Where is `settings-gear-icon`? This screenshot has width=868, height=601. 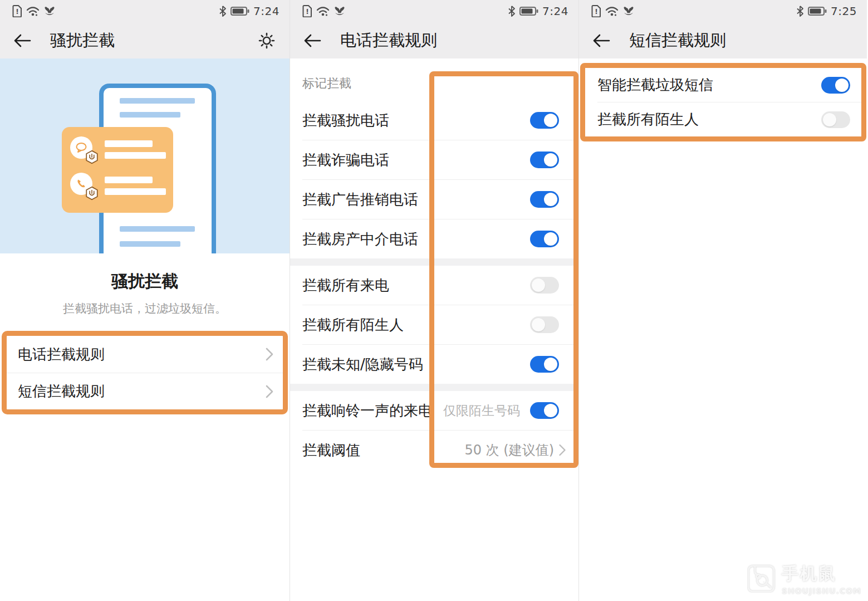 settings-gear-icon is located at coordinates (267, 41).